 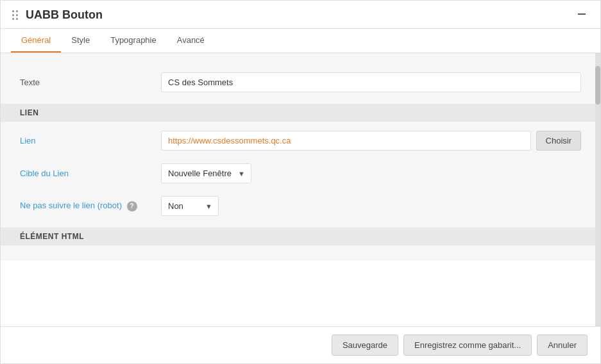 What do you see at coordinates (84, 206) in the screenshot?
I see `nofollow-label: Ne pas suivre le lien (robot) ?` at bounding box center [84, 206].